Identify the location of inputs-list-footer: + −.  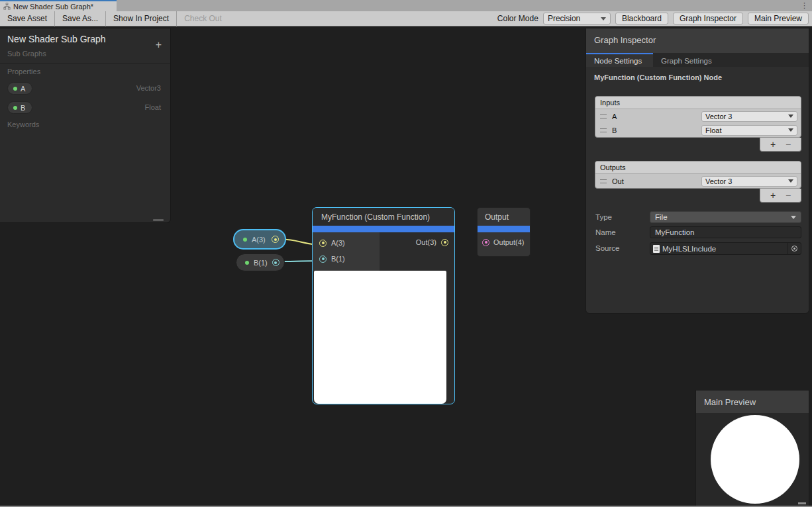
(780, 144).